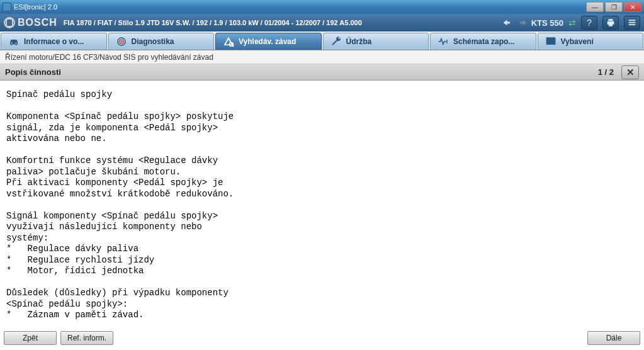 Image resolution: width=644 pixels, height=350 pixels. I want to click on tab-label: Diagnostika, so click(153, 42).